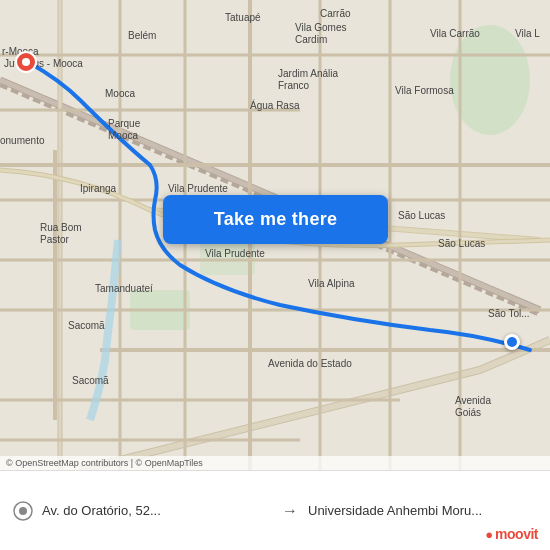 This screenshot has height=550, width=550. Describe the element at coordinates (157, 510) in the screenshot. I see `from-section: Av. do Oratório, 52...` at that location.